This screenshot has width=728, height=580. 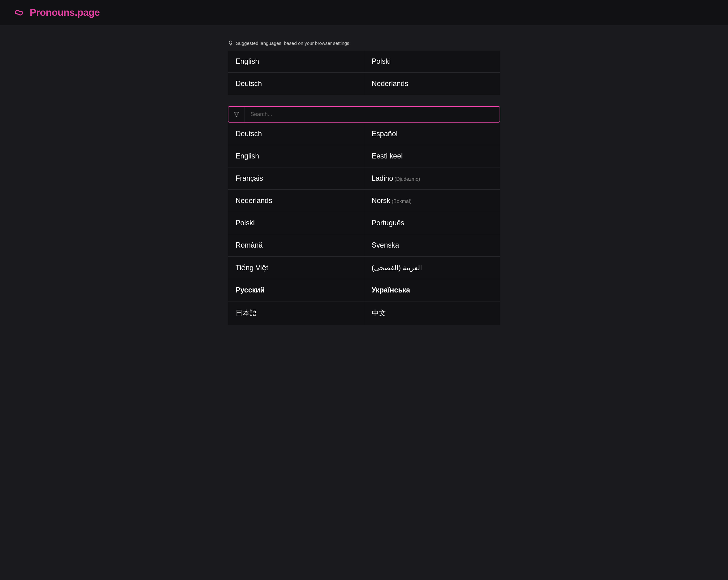 What do you see at coordinates (432, 290) in the screenshot?
I see `list-item: Українська` at bounding box center [432, 290].